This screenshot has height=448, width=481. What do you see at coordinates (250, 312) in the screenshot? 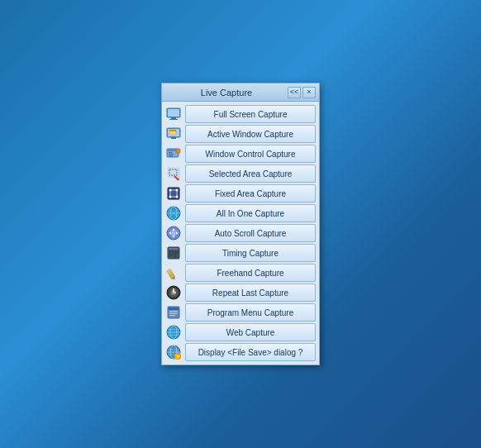
I see `program-menu-capture-button: Program Menu Capture` at bounding box center [250, 312].